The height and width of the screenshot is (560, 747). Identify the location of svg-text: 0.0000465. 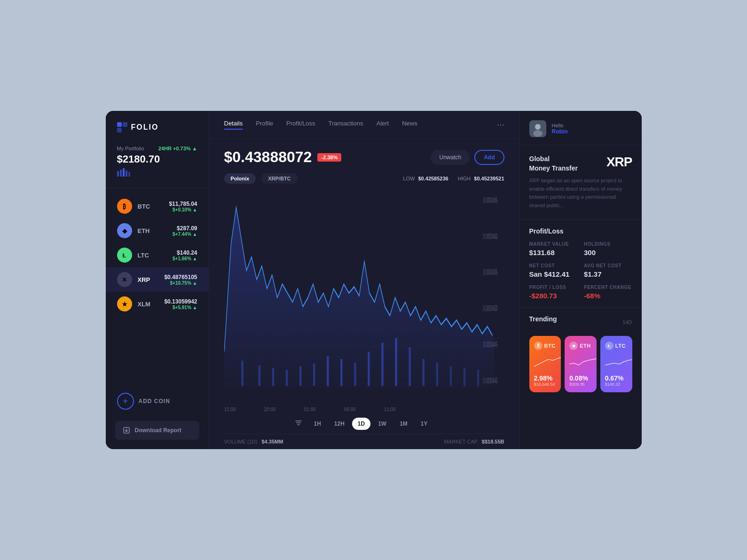
(490, 200).